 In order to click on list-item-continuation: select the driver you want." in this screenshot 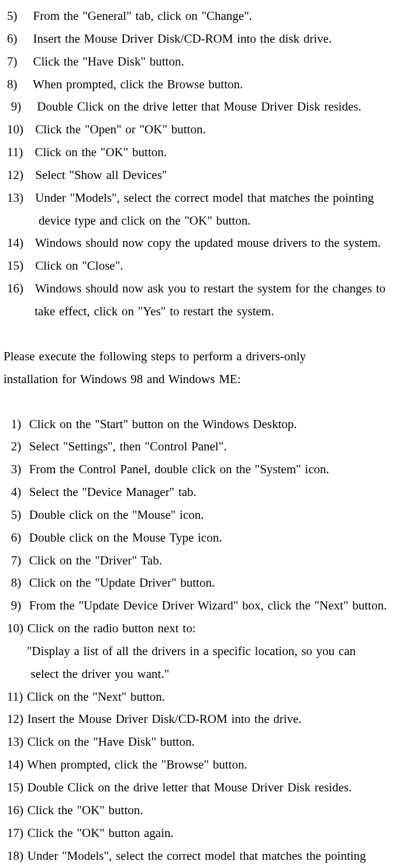, I will do `click(209, 674)`.